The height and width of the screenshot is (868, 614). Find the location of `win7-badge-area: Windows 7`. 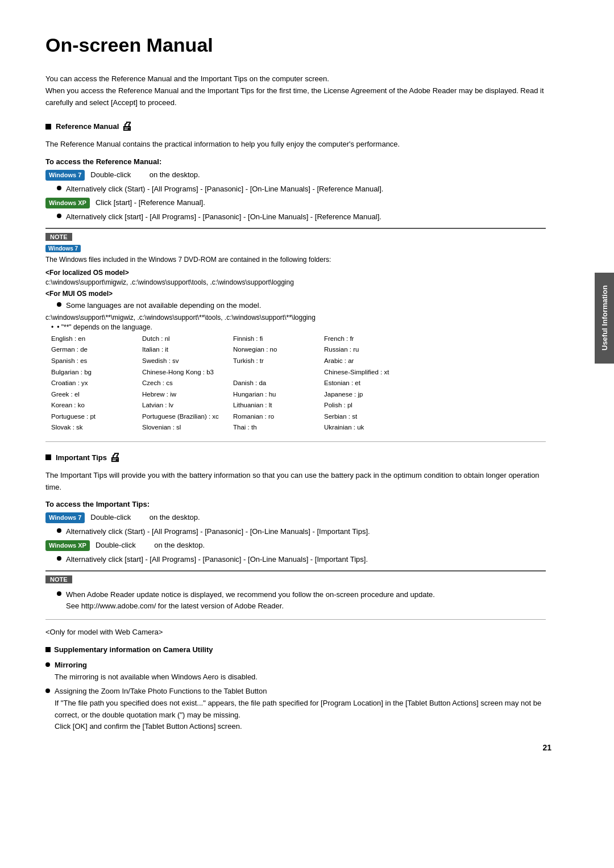

win7-badge-area: Windows 7 is located at coordinates (67, 175).